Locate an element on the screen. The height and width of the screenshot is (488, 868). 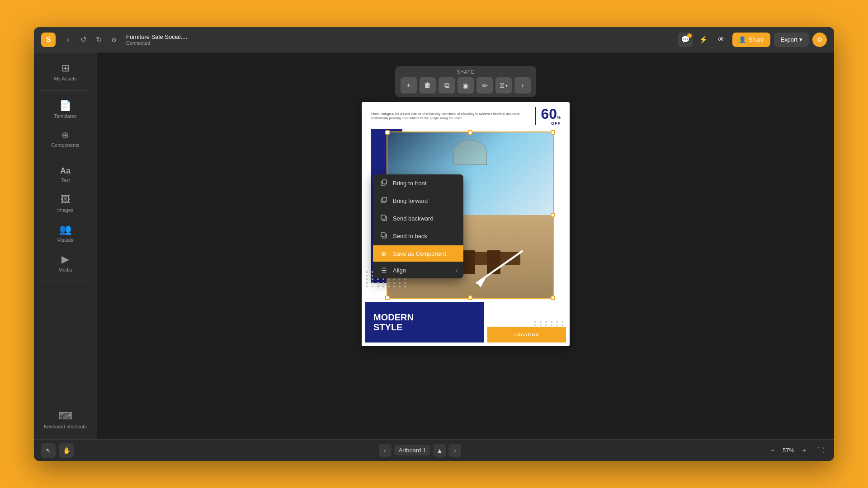
sidebar-item-visuals: 👥 Visuals is located at coordinates (66, 233).